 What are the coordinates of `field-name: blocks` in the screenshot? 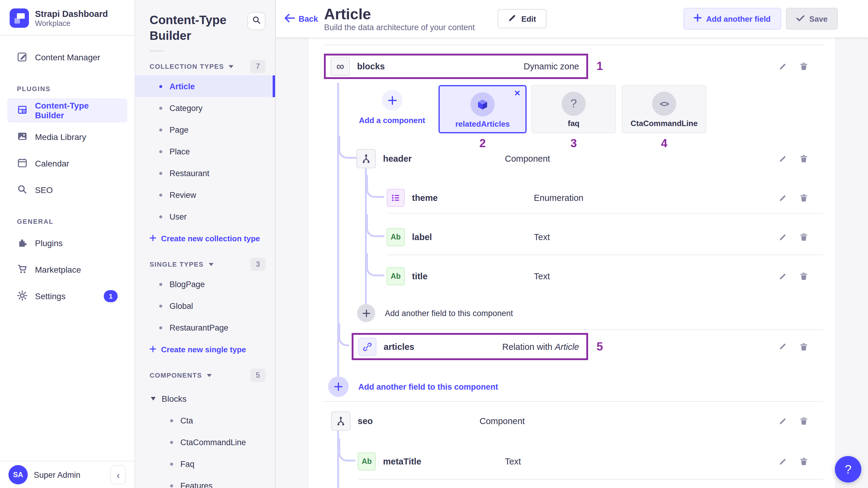 It's located at (371, 66).